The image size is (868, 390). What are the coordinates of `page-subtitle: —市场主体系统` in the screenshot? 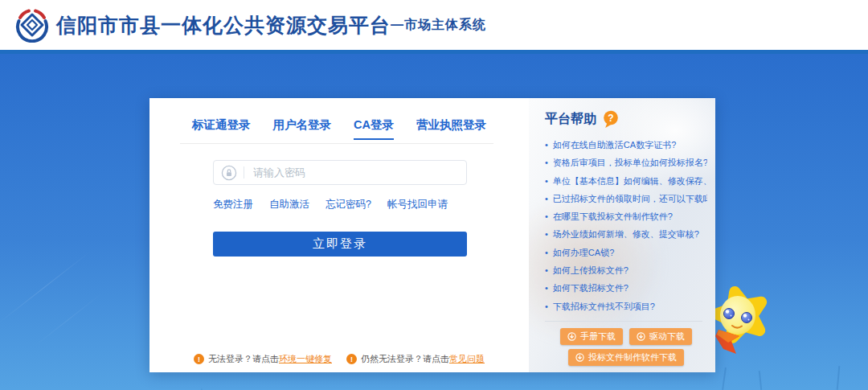 It's located at (439, 26).